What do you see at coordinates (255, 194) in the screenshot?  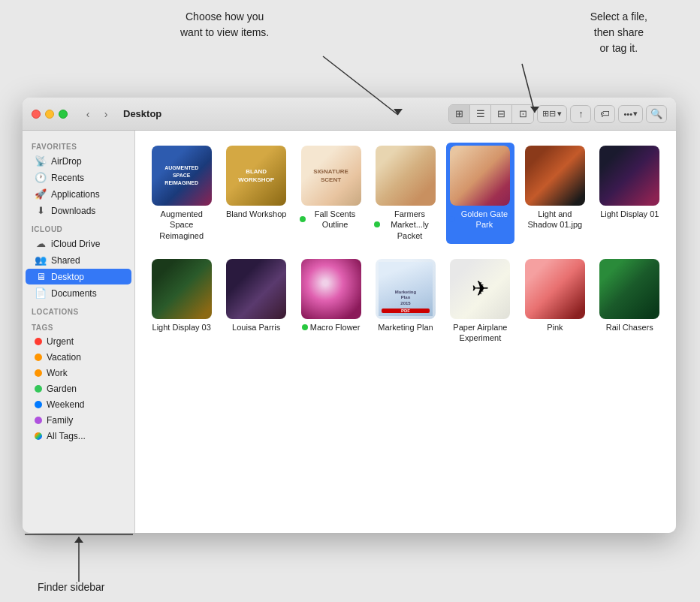 I see `file-item-bland: BLANDWORKSHOP Bland Workshop` at bounding box center [255, 194].